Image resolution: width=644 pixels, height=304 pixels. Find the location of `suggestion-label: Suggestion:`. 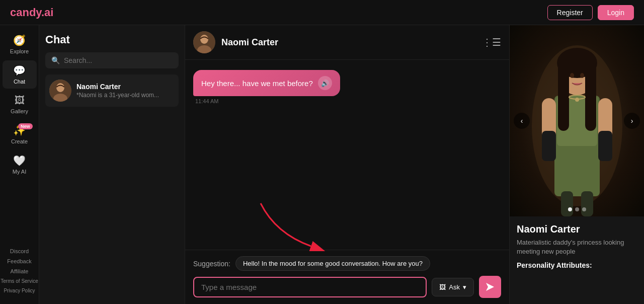

suggestion-label: Suggestion: is located at coordinates (212, 264).